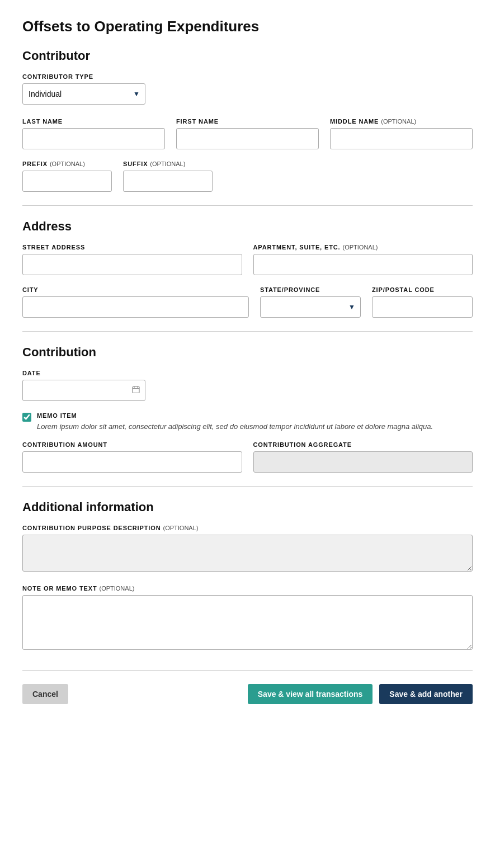 The height and width of the screenshot is (868, 495). I want to click on prefix-label: PREFIX (OPTIONAL), so click(67, 164).